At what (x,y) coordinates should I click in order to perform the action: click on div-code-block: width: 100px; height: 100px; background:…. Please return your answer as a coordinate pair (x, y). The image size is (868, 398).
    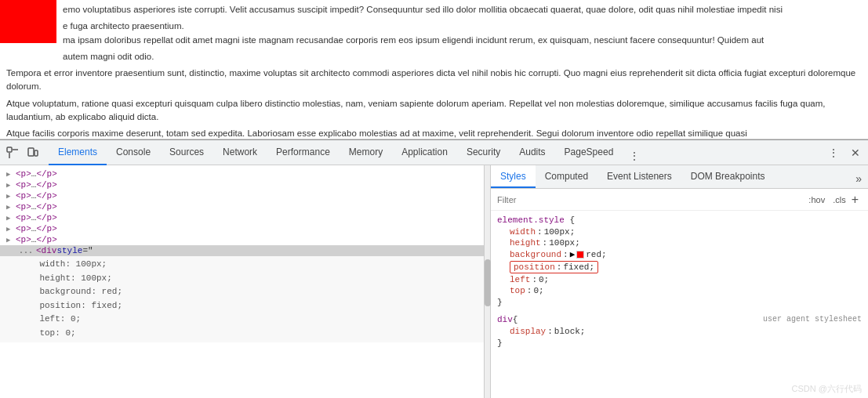
    Looking at the image, I should click on (242, 299).